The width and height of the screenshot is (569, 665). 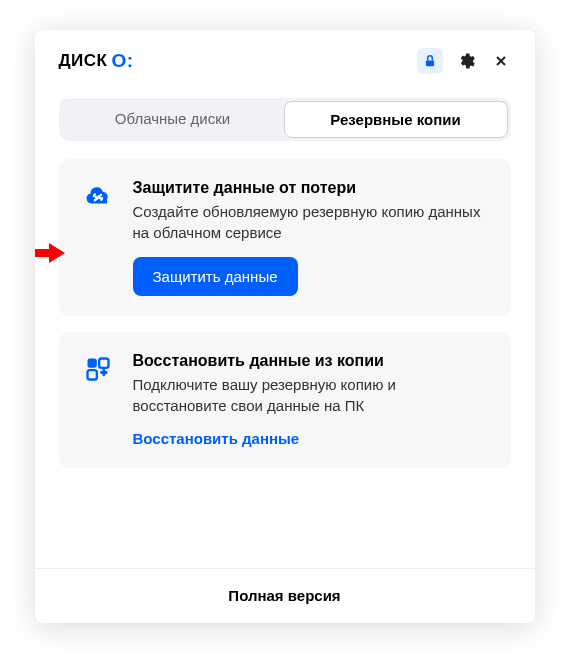 What do you see at coordinates (311, 238) in the screenshot?
I see `protect-card-content: Защитите данные от потери Создайте обнов…` at bounding box center [311, 238].